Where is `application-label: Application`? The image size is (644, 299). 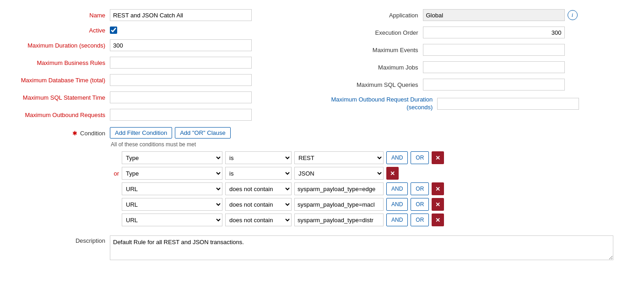 application-label: Application is located at coordinates (377, 16).